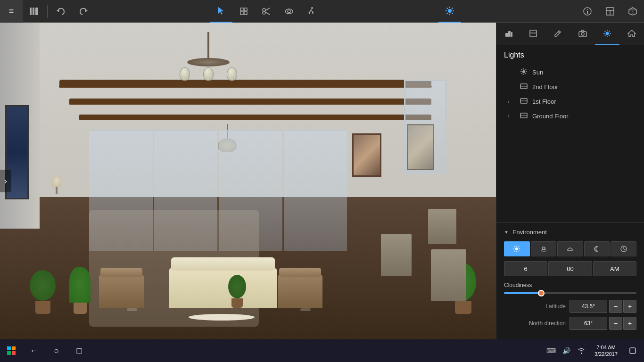 The height and width of the screenshot is (362, 644). Describe the element at coordinates (623, 249) in the screenshot. I see `env-time-btn` at that location.